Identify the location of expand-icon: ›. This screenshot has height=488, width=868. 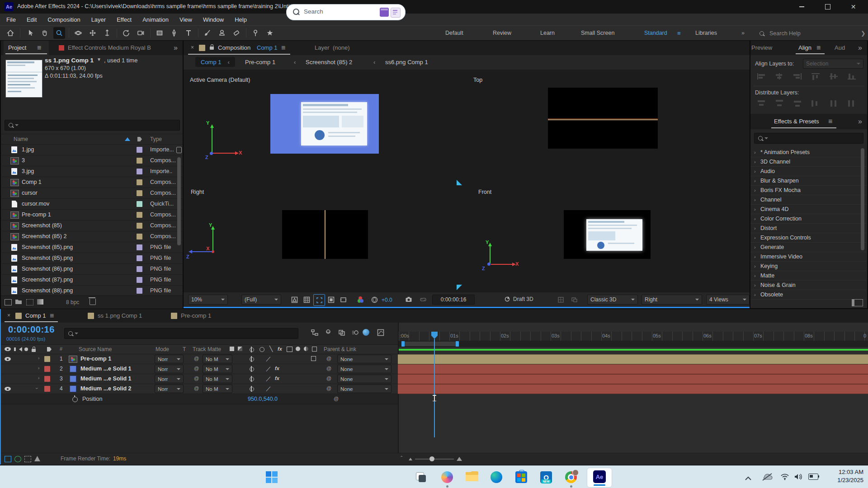
(39, 378).